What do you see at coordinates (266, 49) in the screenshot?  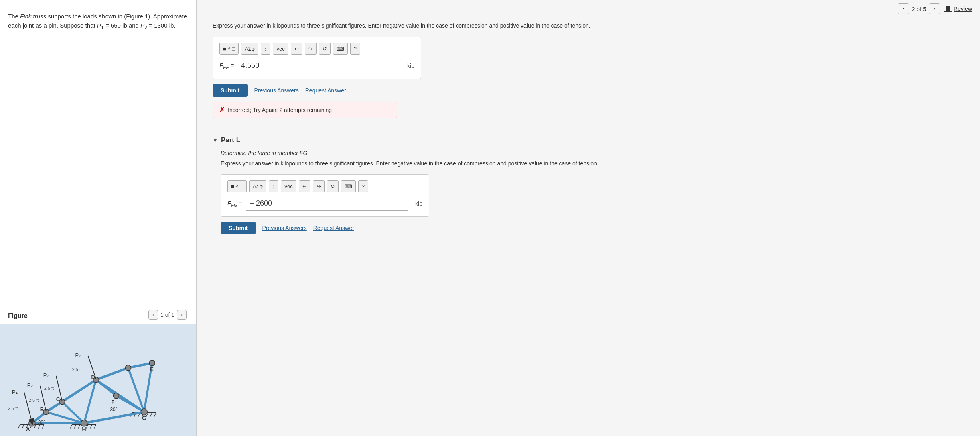 I see `ef-toolbar-sort-btn: ↕` at bounding box center [266, 49].